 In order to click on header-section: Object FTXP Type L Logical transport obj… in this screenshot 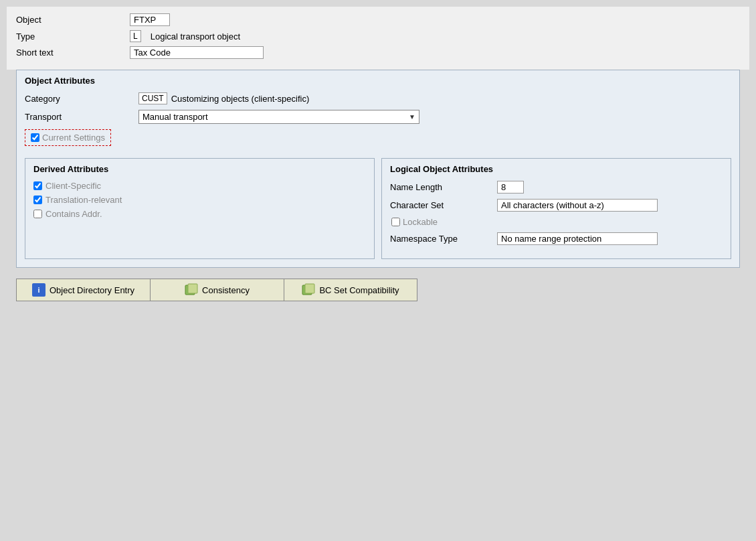, I will do `click(378, 38)`.